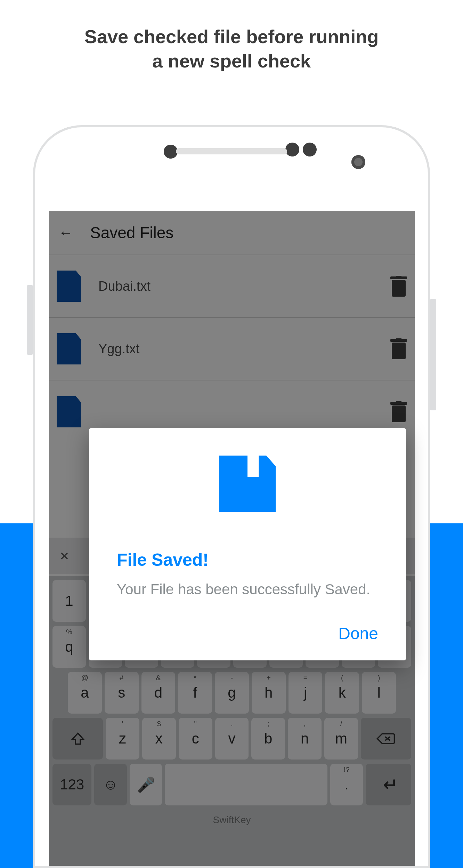 Image resolution: width=463 pixels, height=868 pixels. I want to click on dialog-title: File Saved!, so click(247, 560).